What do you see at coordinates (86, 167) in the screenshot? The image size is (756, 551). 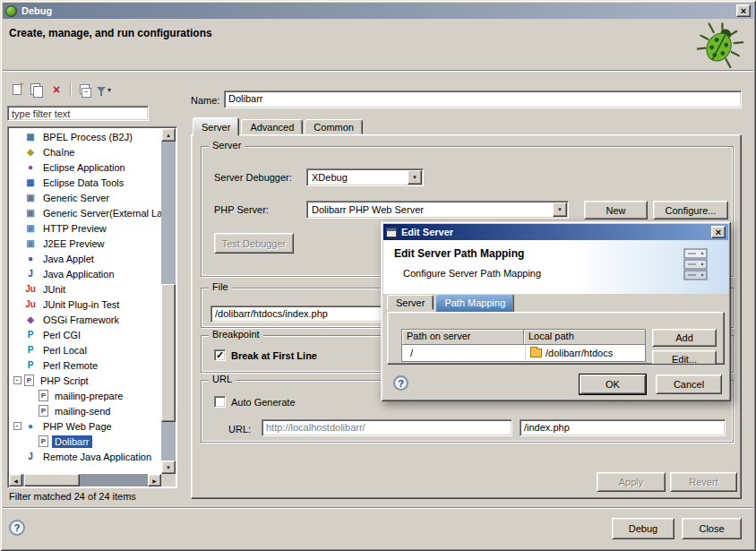 I see `tree-item-eclipse-application: ●Eclipse Application` at bounding box center [86, 167].